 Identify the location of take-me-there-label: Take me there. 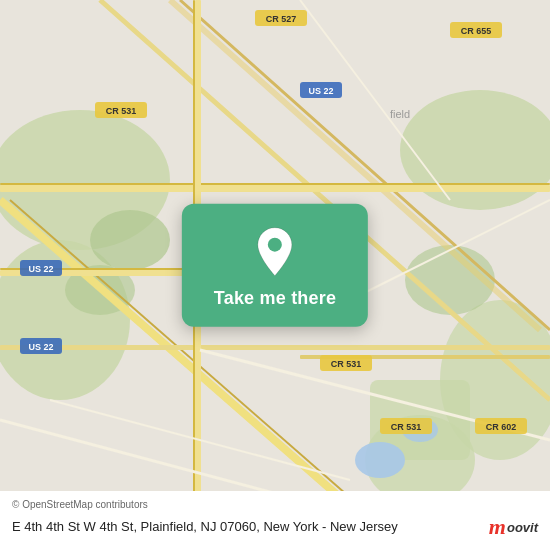
(275, 298).